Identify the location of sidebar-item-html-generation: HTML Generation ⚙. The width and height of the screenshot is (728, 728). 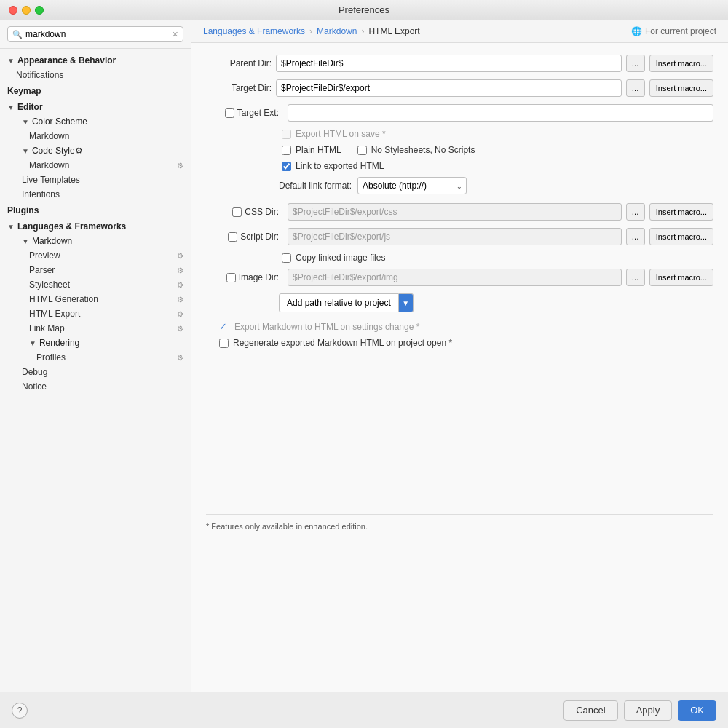
(95, 299).